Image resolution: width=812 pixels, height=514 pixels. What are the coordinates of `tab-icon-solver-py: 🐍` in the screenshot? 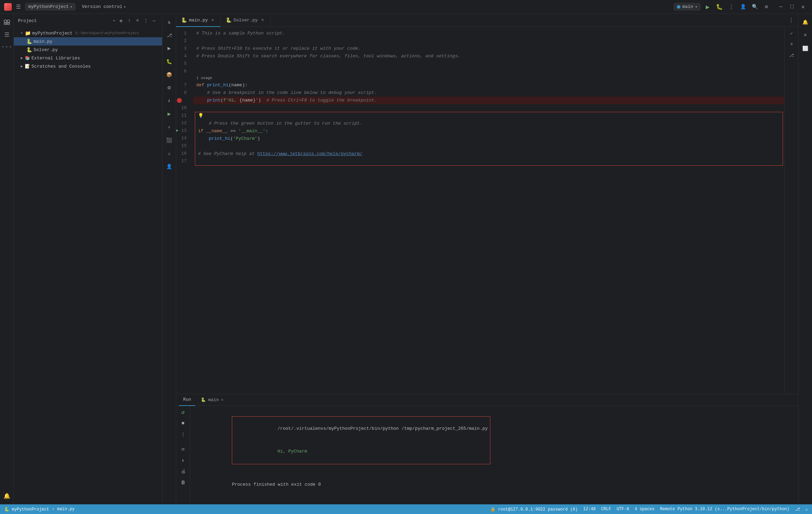 It's located at (229, 20).